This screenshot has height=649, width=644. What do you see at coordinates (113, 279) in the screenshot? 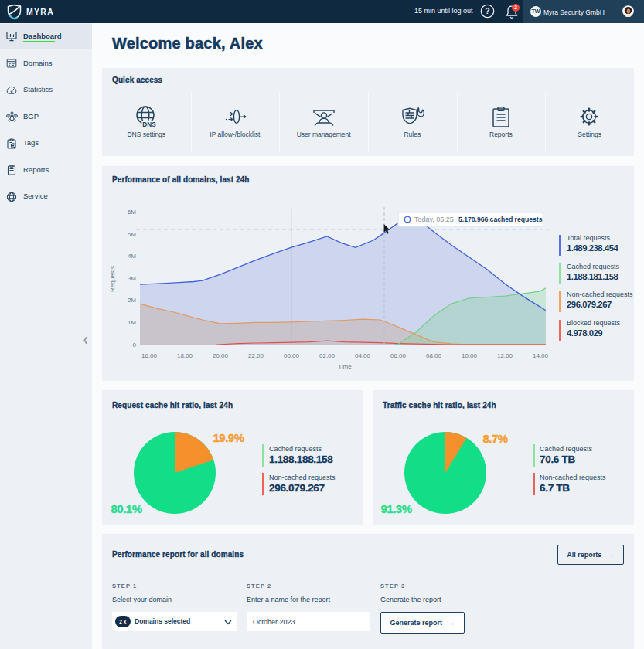
I see `svg-text: Requests` at bounding box center [113, 279].